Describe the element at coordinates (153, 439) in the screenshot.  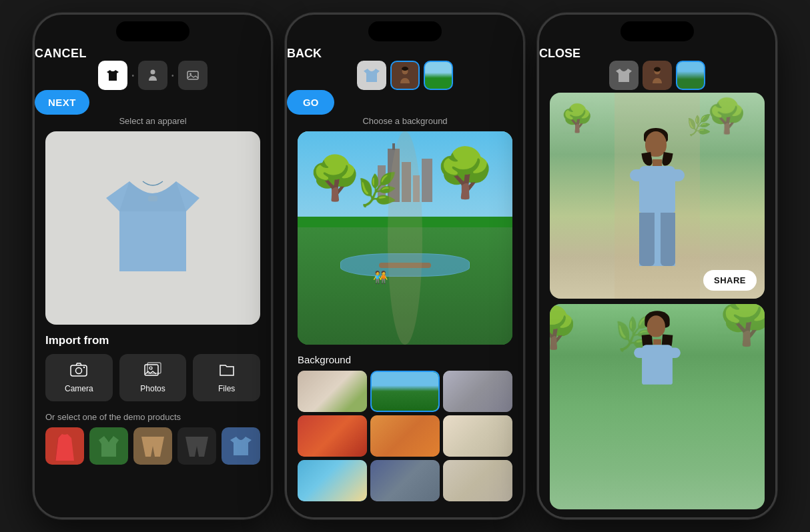
I see `demo-products-section: Or select one of the demo products` at that location.